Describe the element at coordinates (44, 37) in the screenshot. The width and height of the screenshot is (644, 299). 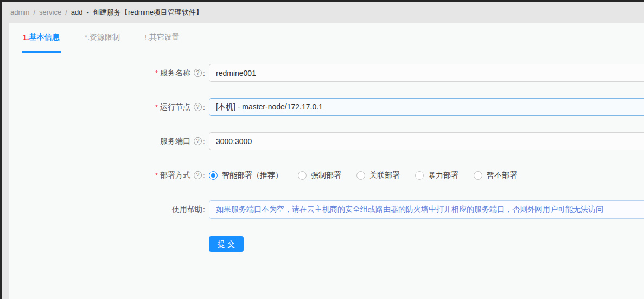
I see `tab-label: 基本信息` at that location.